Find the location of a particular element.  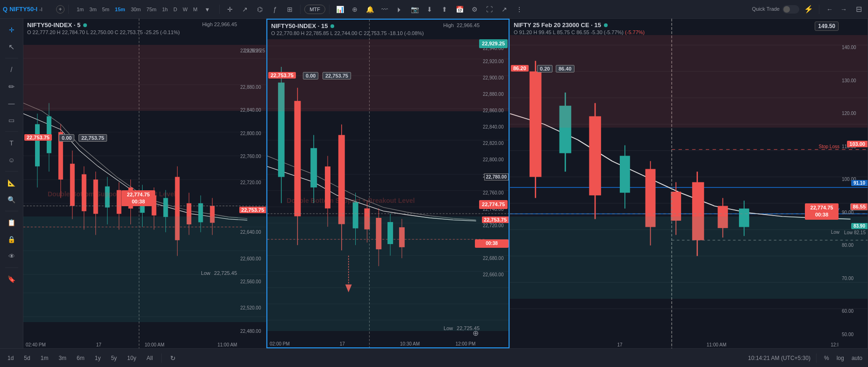

crosshair-button: ✛ is located at coordinates (230, 9).